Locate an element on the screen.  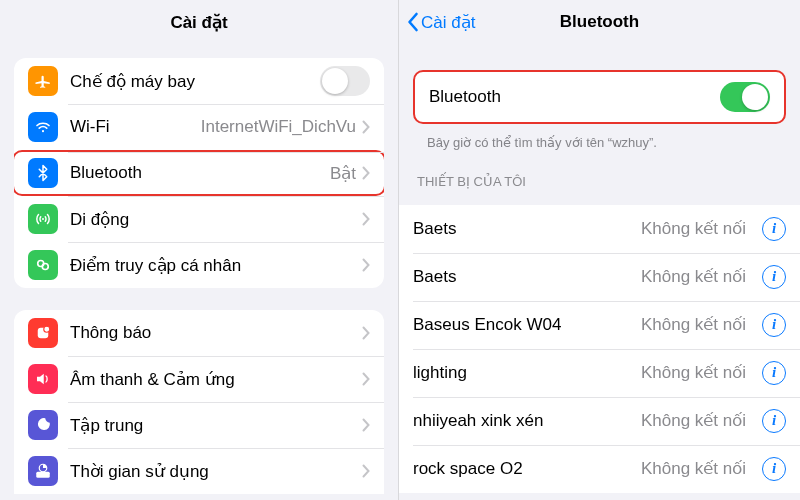
device-name: rock space O2 is located at coordinates (527, 469).